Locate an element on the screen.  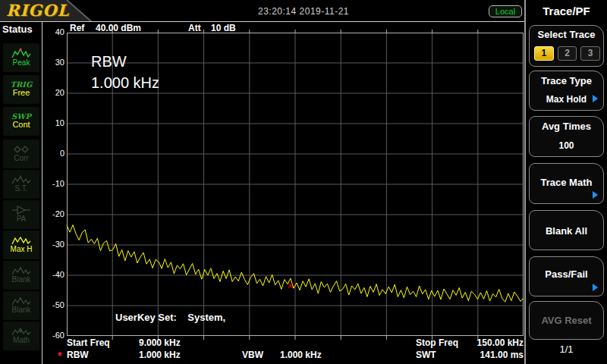
local-status-badge: Local is located at coordinates (505, 11).